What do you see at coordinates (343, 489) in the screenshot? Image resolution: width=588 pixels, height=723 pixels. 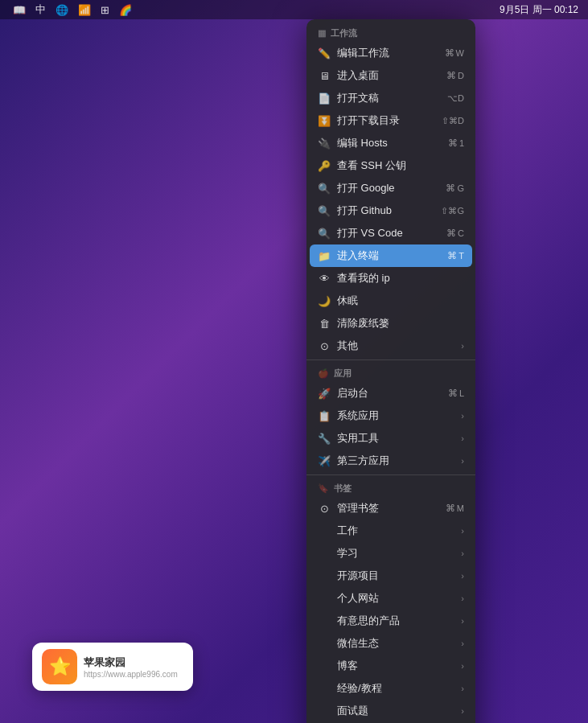 I see `bookmarks-section-label: 书签` at bounding box center [343, 489].